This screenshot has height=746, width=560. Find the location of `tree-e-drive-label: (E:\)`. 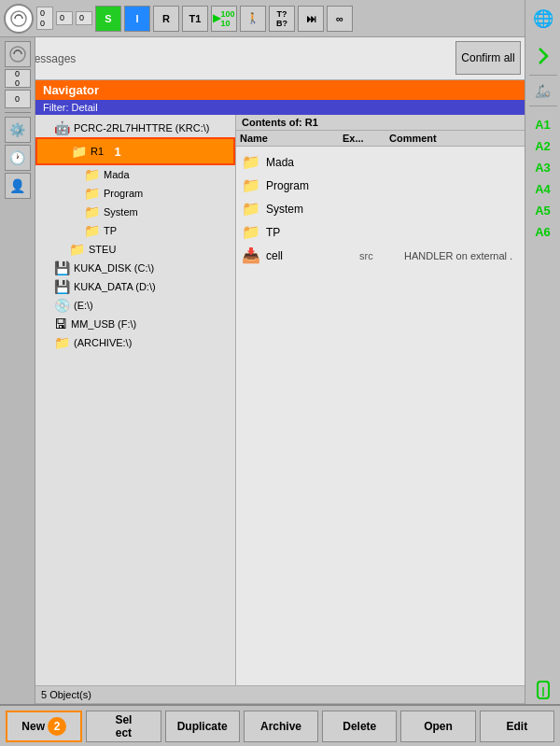

tree-e-drive-label: (E:\) is located at coordinates (84, 305).